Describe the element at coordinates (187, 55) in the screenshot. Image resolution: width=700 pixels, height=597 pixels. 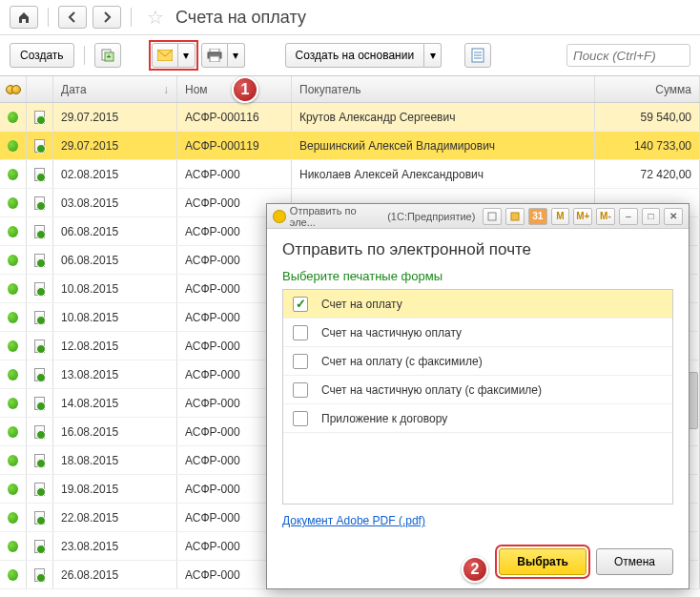
I see `email-dropdown: ▾` at that location.